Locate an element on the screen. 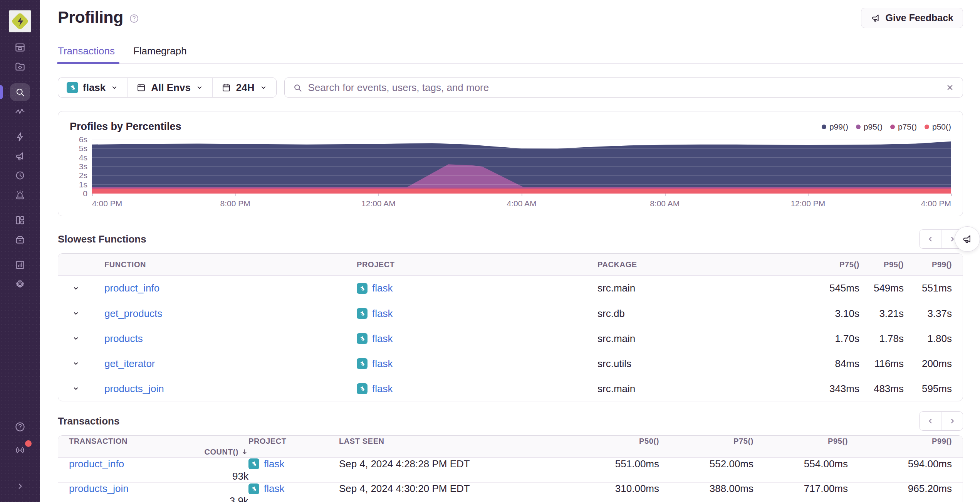 The image size is (980, 502). sidebar-item-quick-start is located at coordinates (20, 137).